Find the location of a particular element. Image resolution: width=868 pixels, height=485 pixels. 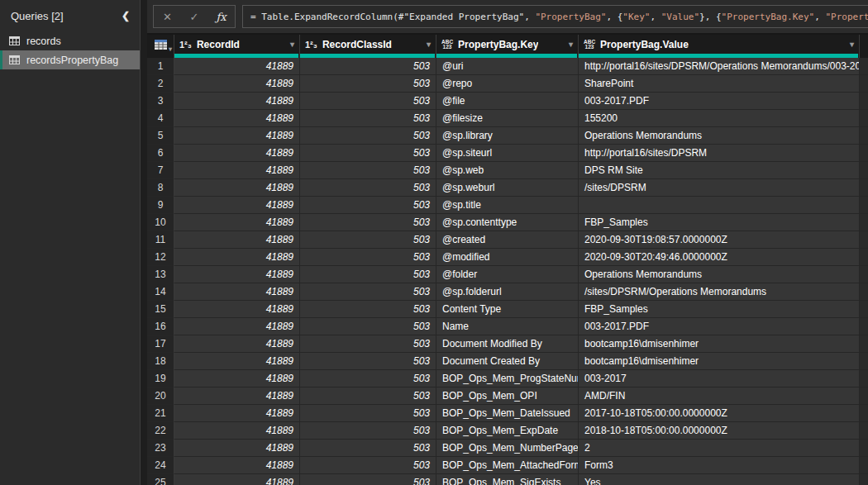

cell-propertybag-value: DPS RM Site is located at coordinates (719, 170).